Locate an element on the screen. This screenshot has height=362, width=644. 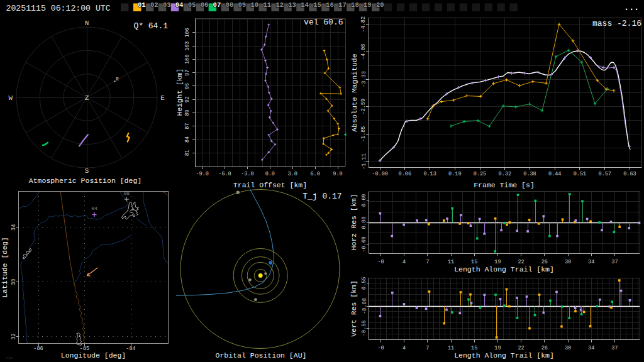
svg-text: Q* 64.1 is located at coordinates (151, 26).